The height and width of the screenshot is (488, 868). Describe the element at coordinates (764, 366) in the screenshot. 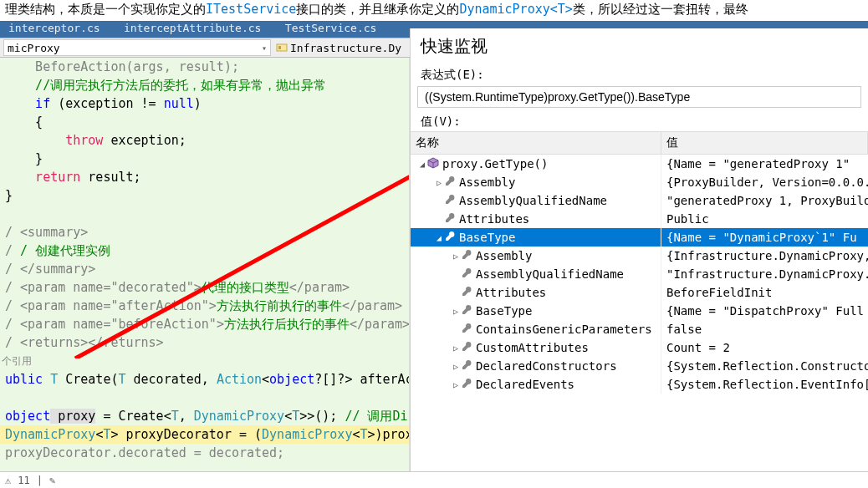

I see `prop-value: {System.Reflection.Constructo` at that location.